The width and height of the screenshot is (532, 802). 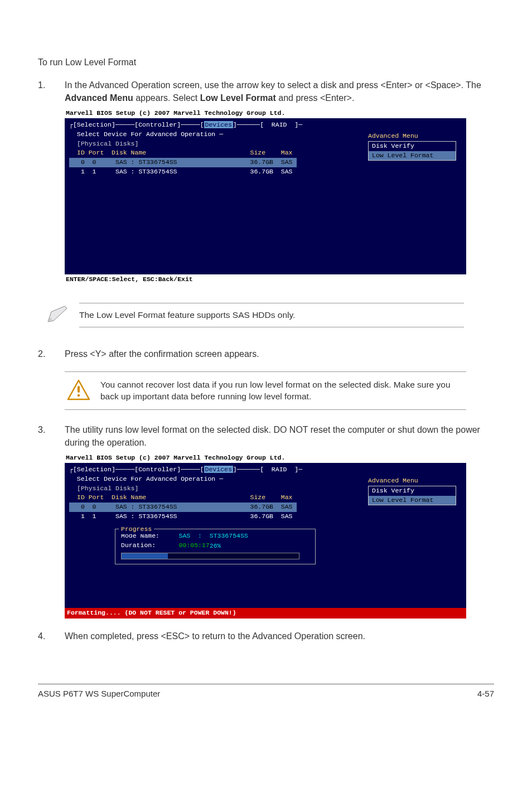 What do you see at coordinates (412, 481) in the screenshot?
I see `advanced-menu-title-2: Advanced Menu` at bounding box center [412, 481].